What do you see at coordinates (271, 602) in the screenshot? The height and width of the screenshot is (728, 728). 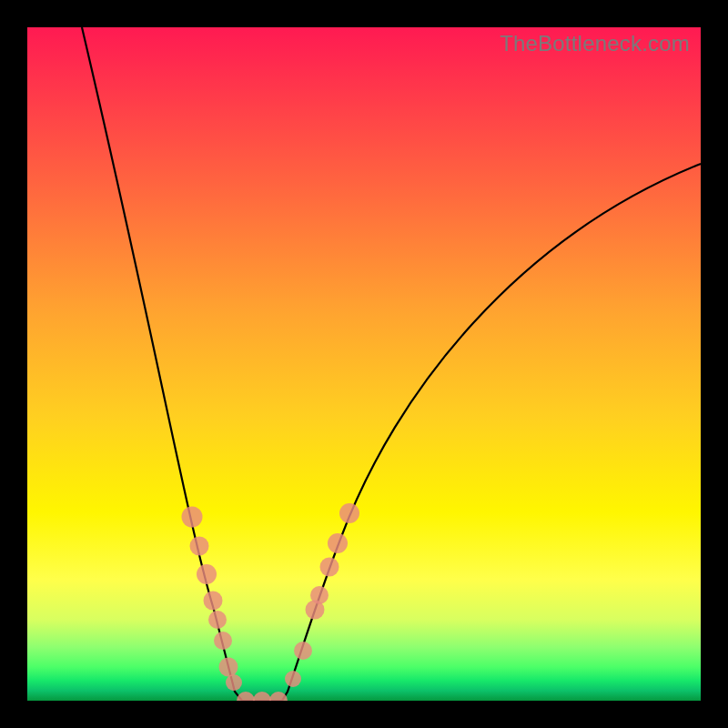 I see `marker-group` at bounding box center [271, 602].